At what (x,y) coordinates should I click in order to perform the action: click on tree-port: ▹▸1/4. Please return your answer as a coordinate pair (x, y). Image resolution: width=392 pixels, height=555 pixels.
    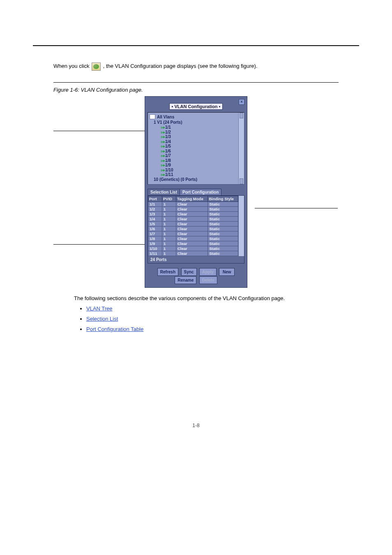
    Looking at the image, I should click on (198, 141).